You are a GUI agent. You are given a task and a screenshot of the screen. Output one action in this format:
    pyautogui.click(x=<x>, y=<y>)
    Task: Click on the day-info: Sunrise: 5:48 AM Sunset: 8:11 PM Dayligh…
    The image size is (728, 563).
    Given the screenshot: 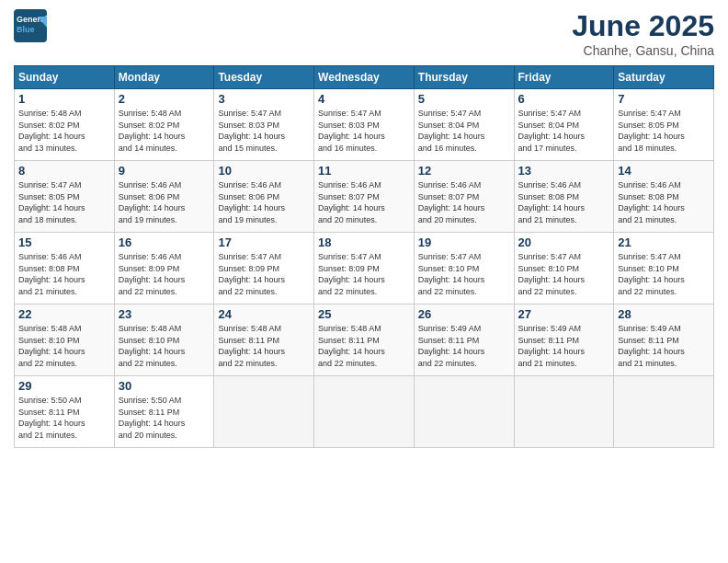 What is the action you would take?
    pyautogui.click(x=264, y=346)
    